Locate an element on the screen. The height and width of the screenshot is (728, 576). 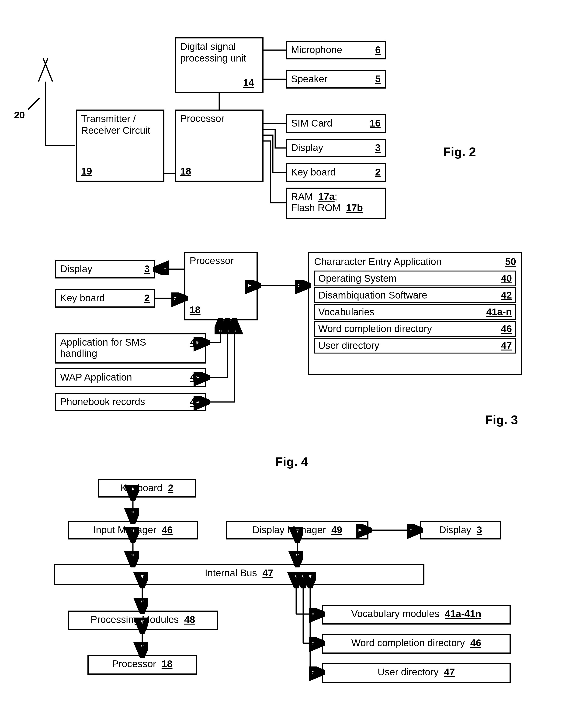
input-manager-box: Input Manager 46 is located at coordinates (133, 530).